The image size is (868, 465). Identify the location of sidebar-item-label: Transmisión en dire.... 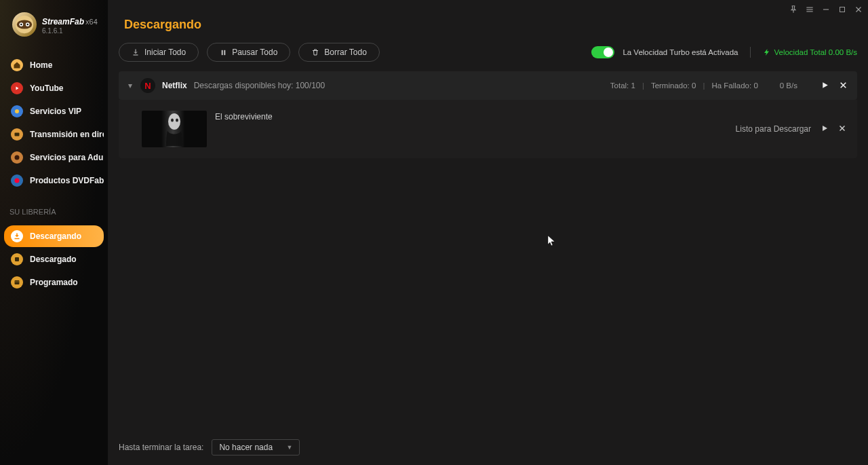
(66, 134).